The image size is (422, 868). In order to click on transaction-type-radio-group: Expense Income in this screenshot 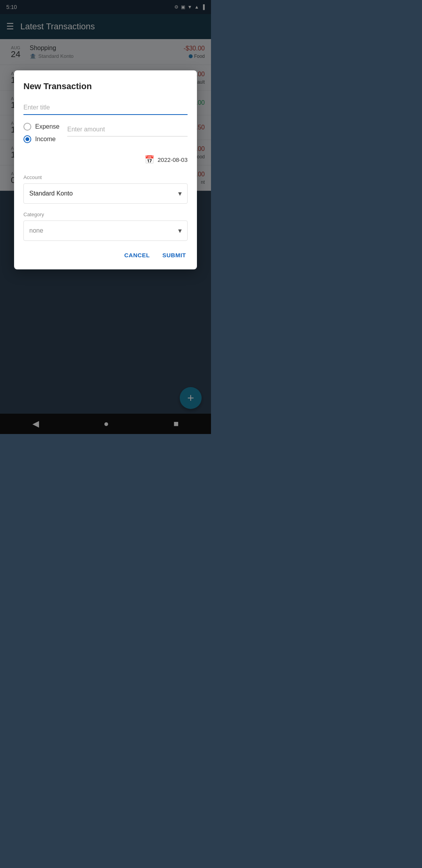, I will do `click(41, 133)`.